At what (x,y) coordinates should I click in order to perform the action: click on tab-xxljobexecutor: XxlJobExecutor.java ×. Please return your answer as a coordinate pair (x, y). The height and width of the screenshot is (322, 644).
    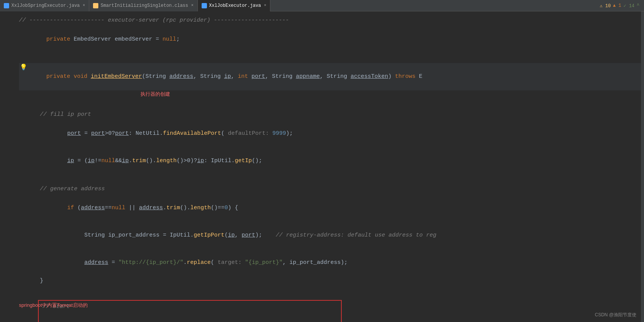
    Looking at the image, I should click on (234, 6).